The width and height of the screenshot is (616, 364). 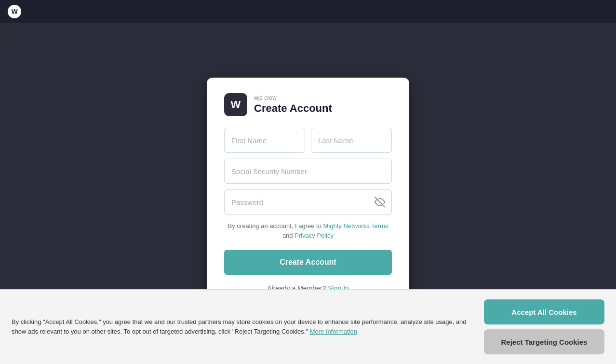 What do you see at coordinates (308, 171) in the screenshot?
I see `ssn-wrapper` at bounding box center [308, 171].